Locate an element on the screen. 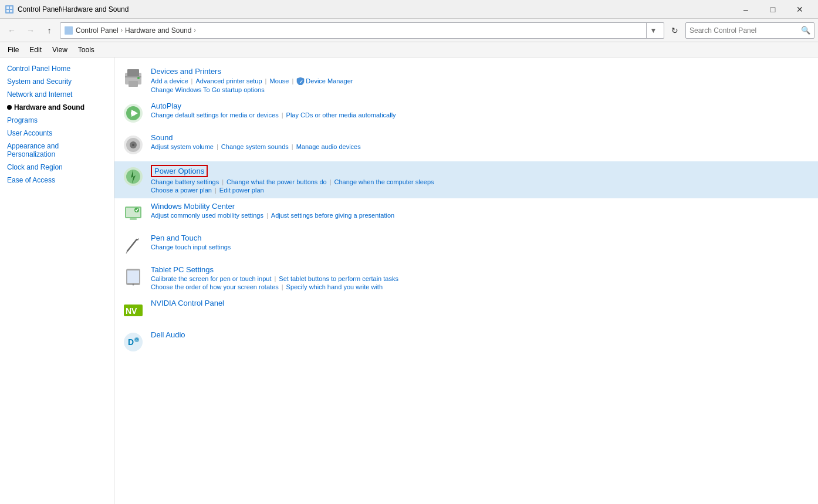 The image size is (818, 504). maximize-button: □ is located at coordinates (773, 9).